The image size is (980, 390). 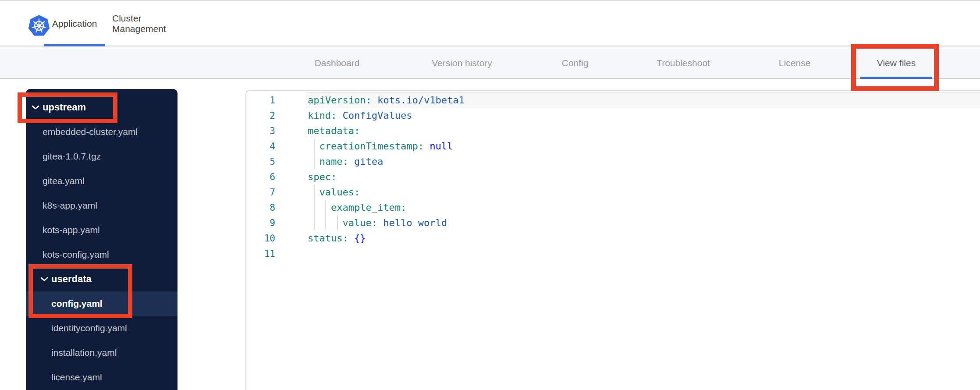 I want to click on tree-file-label: config.yaml, so click(x=77, y=304).